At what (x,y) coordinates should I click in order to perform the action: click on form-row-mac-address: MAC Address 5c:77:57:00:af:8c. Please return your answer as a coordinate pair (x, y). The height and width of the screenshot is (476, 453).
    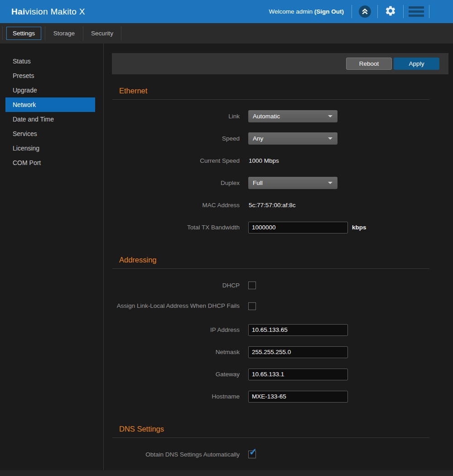
    Looking at the image, I should click on (271, 205).